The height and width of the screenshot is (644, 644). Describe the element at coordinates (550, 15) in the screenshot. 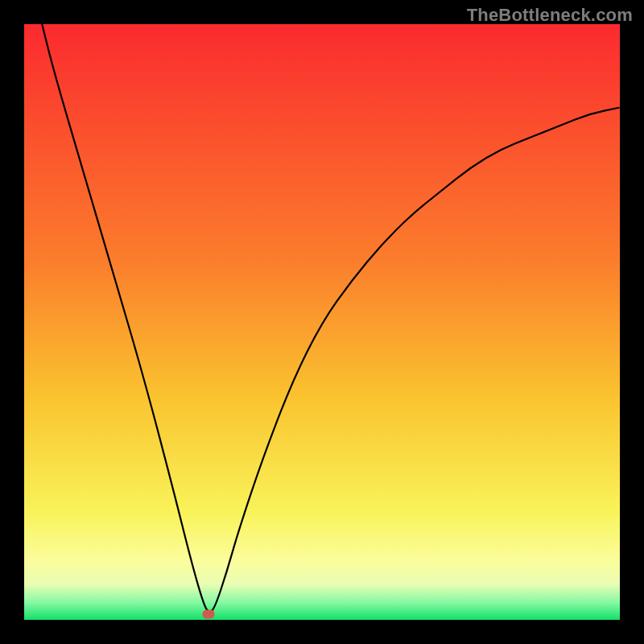

I see `watermark-text: TheBottleneck.com` at that location.